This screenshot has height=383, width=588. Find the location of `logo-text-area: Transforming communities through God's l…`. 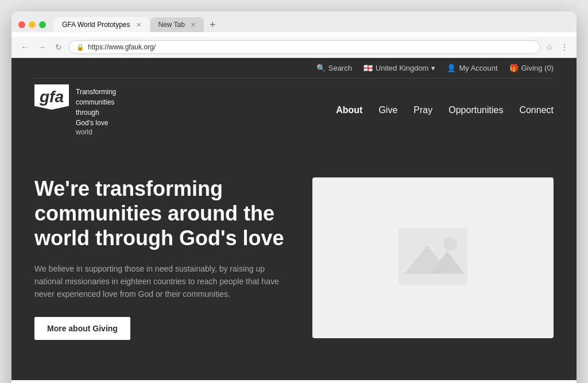

logo-text-area: Transforming communities through God's l… is located at coordinates (96, 110).